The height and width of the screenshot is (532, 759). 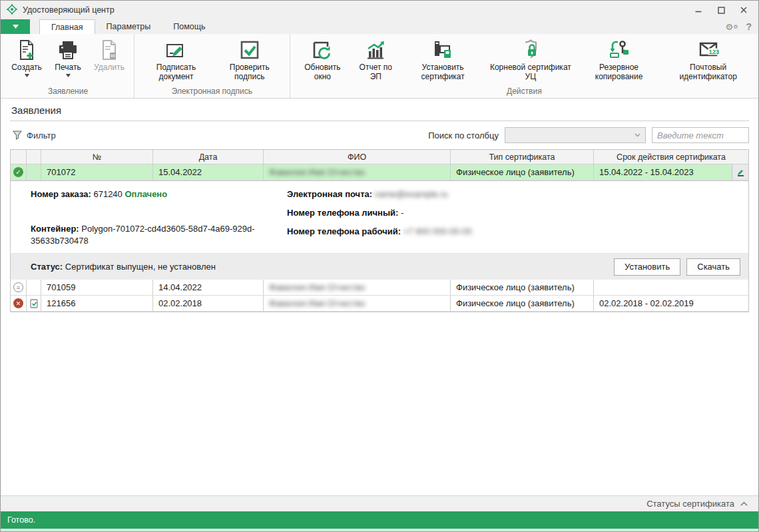 I want to click on mail-identifier-button: 123 Почтовый идентификатор, so click(x=708, y=59).